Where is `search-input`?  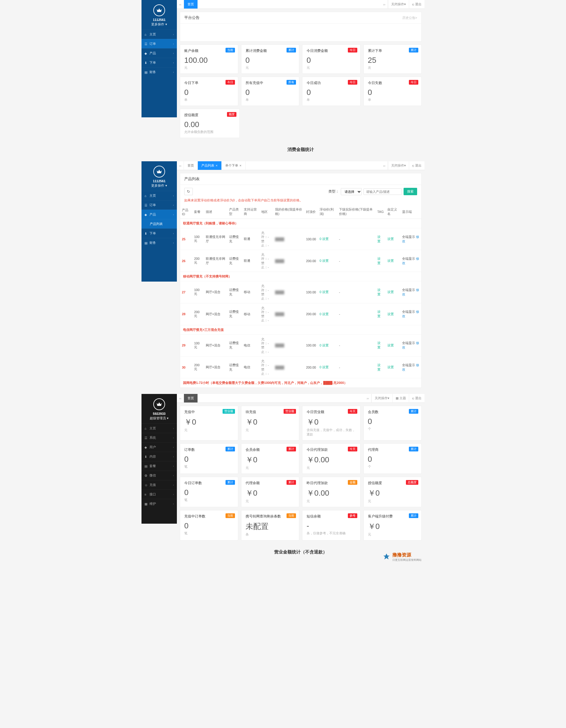
search-input is located at coordinates (383, 192).